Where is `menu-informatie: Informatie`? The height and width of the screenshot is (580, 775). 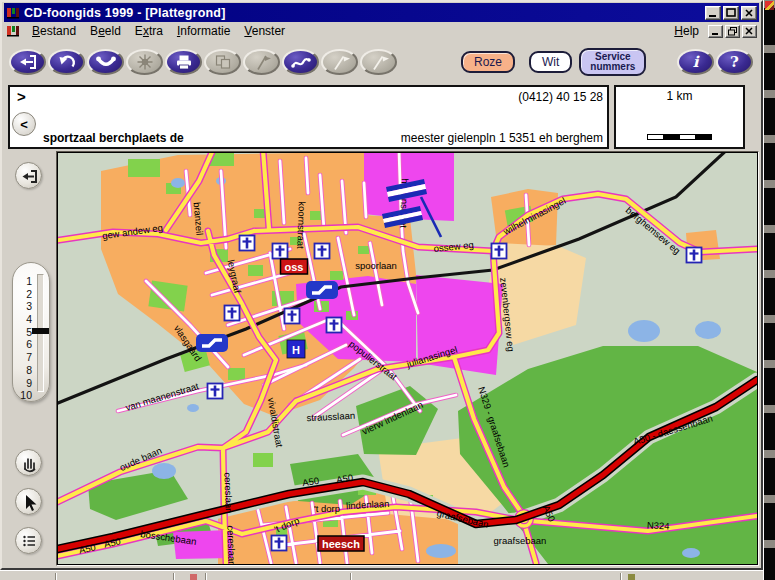
menu-informatie: Informatie is located at coordinates (204, 31).